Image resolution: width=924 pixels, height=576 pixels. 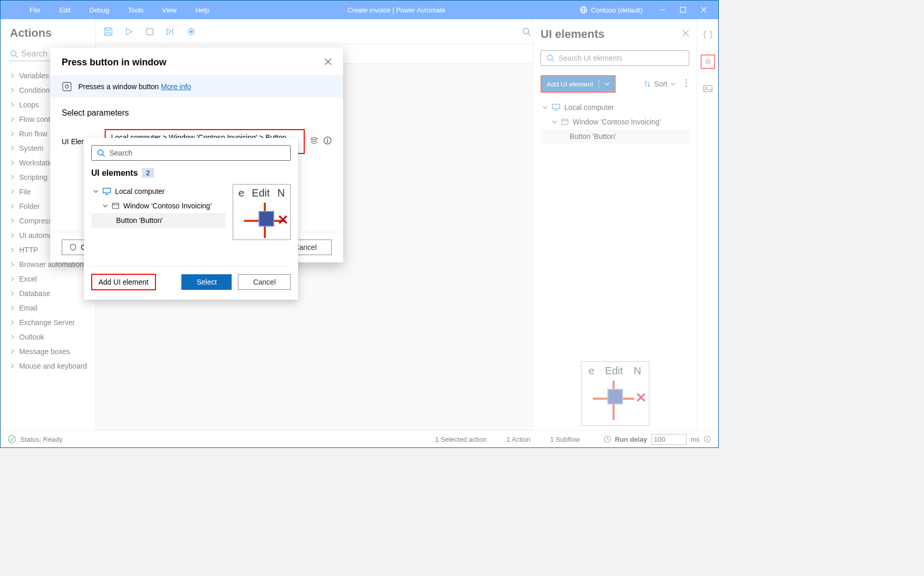 I want to click on node-label: Local computer, so click(x=140, y=191).